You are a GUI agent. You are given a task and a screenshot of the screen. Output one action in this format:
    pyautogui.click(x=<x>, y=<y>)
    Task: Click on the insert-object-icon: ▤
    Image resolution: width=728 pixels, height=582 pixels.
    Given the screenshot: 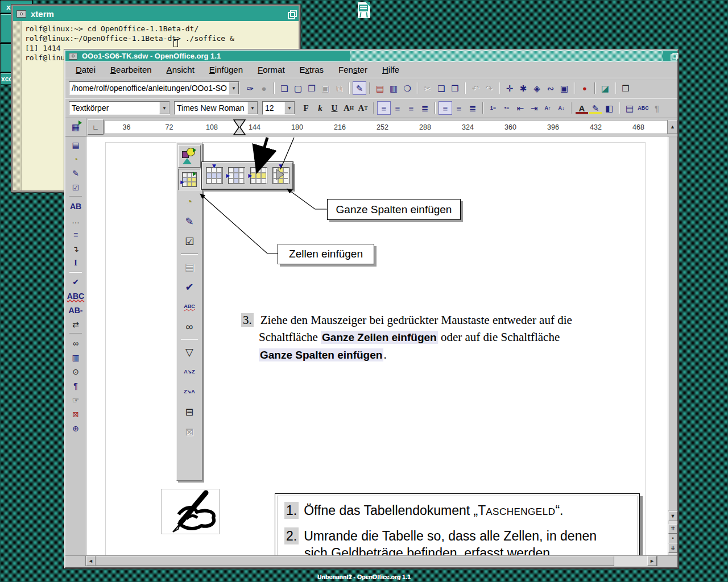 What is the action you would take?
    pyautogui.click(x=76, y=144)
    